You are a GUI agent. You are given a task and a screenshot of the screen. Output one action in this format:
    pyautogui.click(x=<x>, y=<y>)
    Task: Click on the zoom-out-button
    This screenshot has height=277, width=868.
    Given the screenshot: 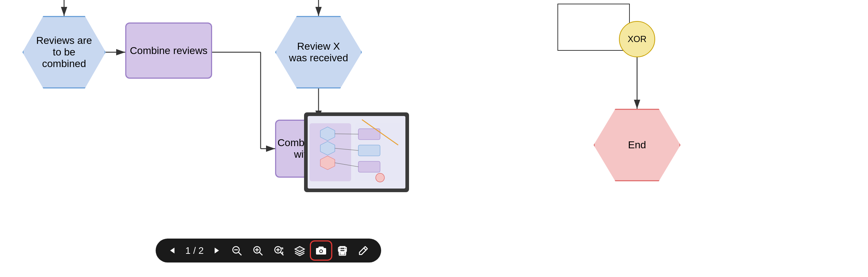 What is the action you would take?
    pyautogui.click(x=237, y=251)
    